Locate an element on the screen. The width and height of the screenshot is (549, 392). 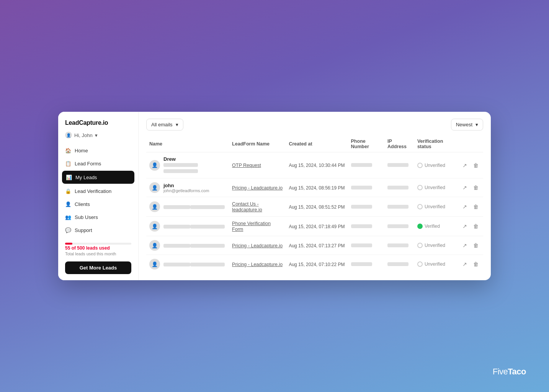
table-row: 👤DrewOTP RequestAug 15, 2024, 10:30:44 P… is located at coordinates (315, 165).